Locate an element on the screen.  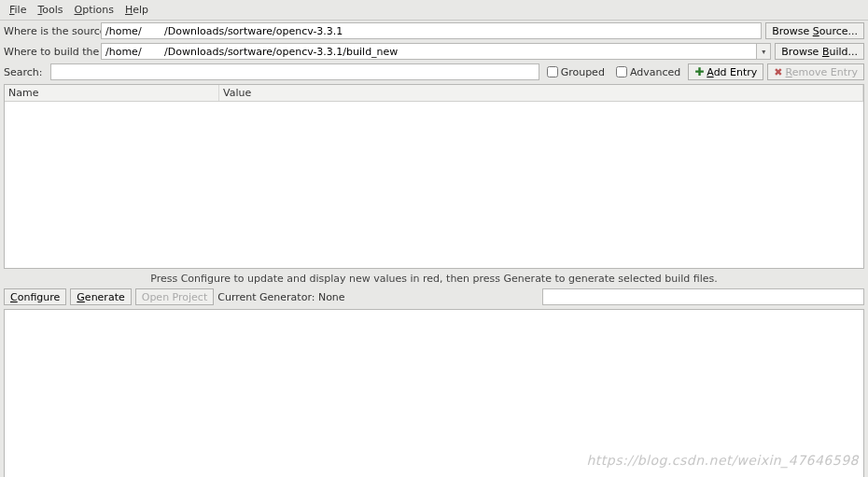
grouped-label: Grouped is located at coordinates (582, 73).